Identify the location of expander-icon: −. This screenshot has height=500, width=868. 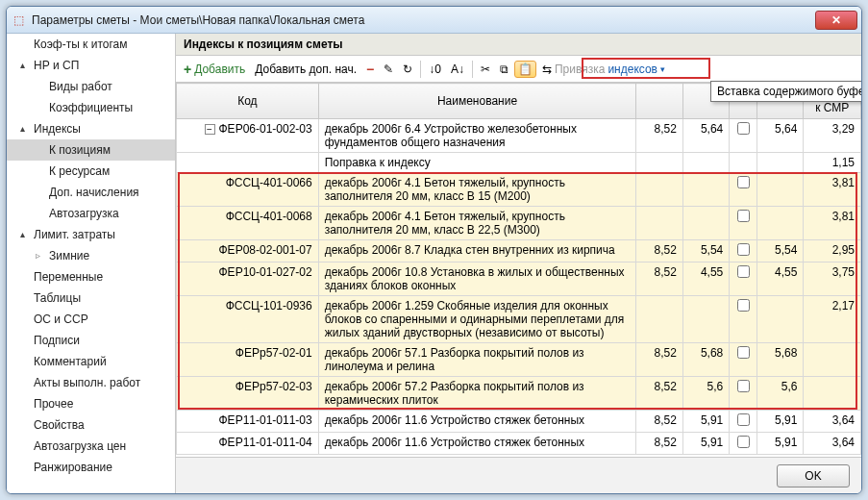
(210, 129).